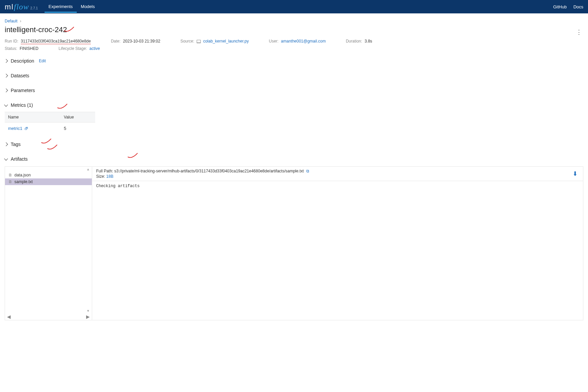 The width and height of the screenshot is (588, 392). I want to click on page-title: intelligent-croc-242, so click(36, 30).